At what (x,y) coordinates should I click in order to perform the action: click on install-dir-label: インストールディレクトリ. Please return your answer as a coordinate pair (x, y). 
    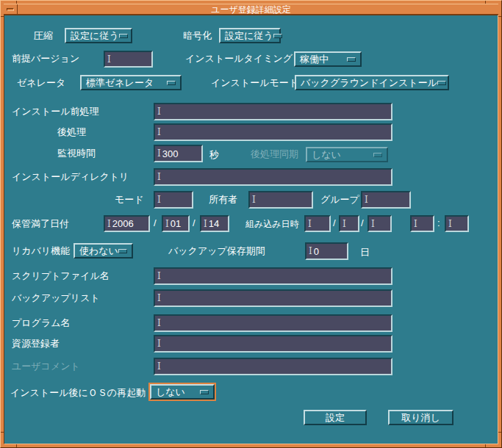
    Looking at the image, I should click on (71, 177).